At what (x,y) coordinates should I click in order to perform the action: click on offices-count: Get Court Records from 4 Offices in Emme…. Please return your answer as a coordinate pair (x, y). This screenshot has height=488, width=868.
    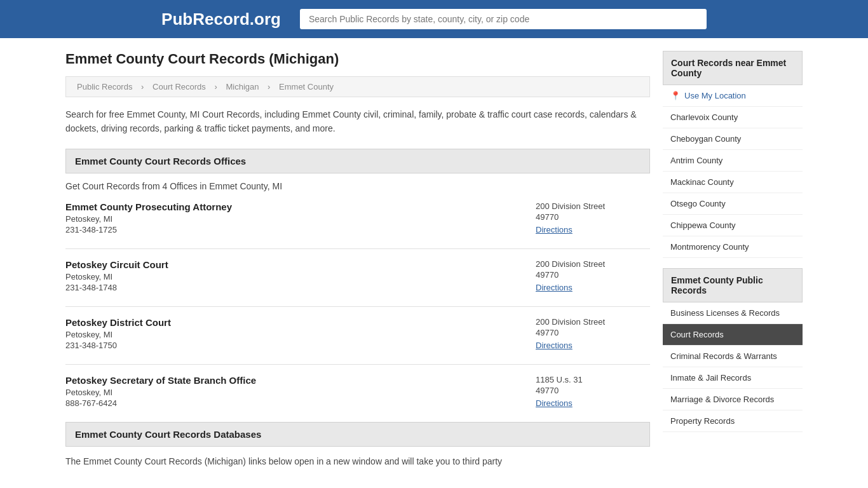
    Looking at the image, I should click on (358, 186).